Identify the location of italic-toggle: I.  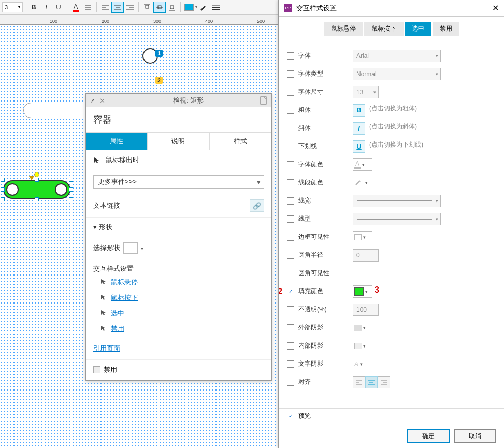
(359, 128).